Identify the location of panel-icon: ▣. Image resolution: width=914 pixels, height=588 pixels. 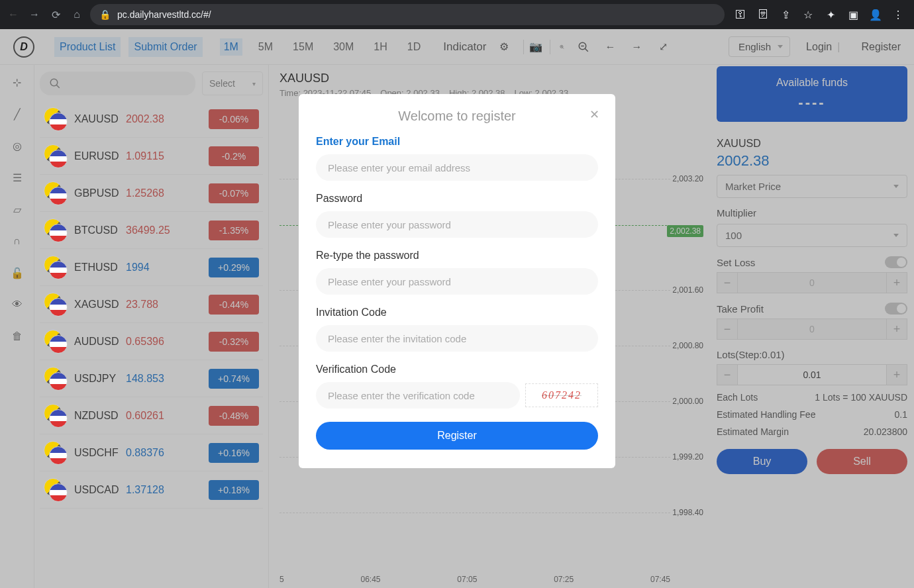
(853, 15).